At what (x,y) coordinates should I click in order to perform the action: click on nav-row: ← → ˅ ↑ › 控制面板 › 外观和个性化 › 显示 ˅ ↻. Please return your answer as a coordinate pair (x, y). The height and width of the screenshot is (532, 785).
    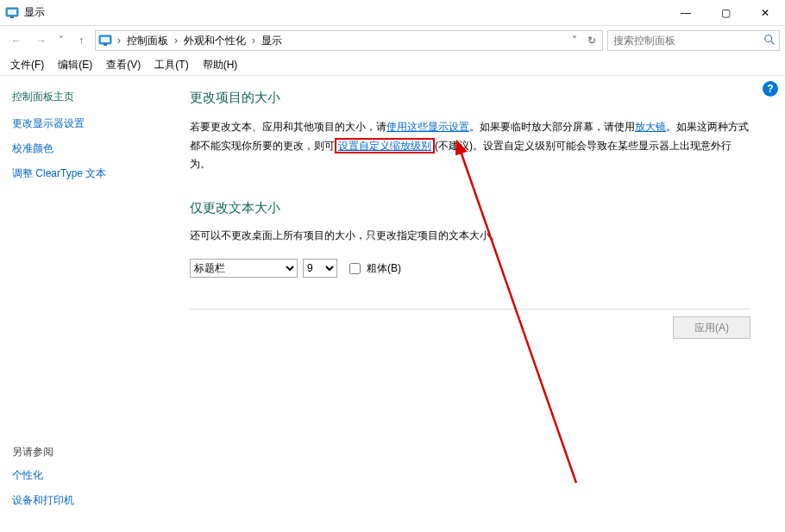
    Looking at the image, I should click on (392, 41).